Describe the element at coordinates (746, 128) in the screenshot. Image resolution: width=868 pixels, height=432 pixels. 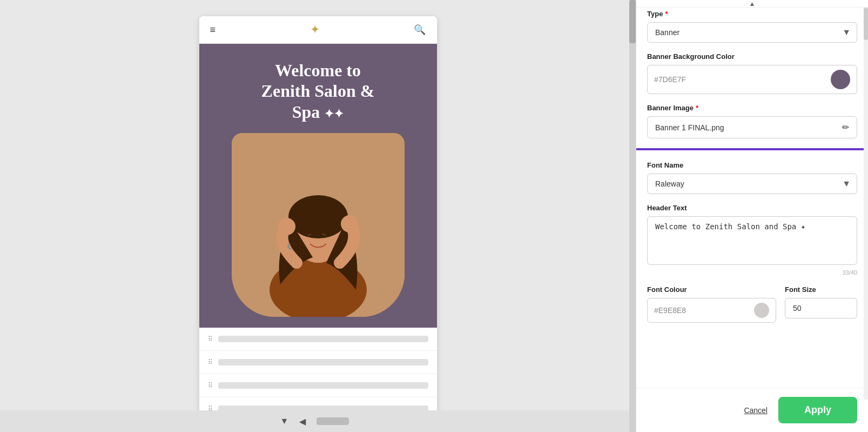
I see `banner-image-filename: Banner 1 FINAL.png` at that location.